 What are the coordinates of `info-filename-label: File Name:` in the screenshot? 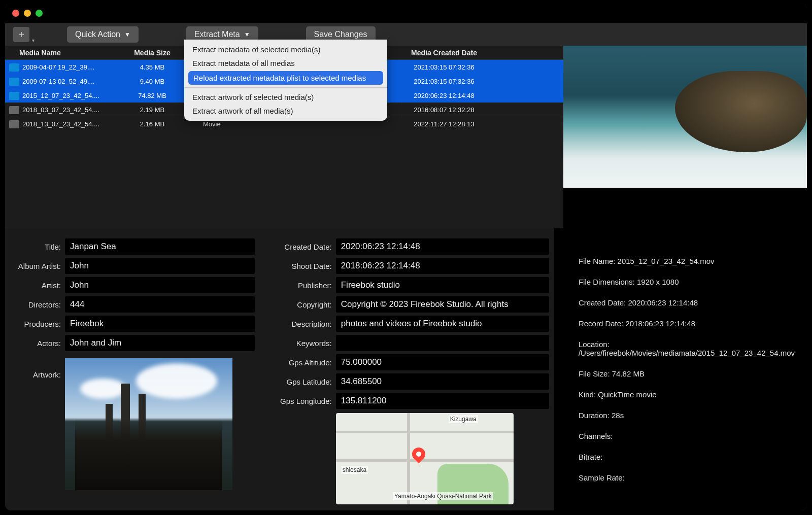 It's located at (598, 261).